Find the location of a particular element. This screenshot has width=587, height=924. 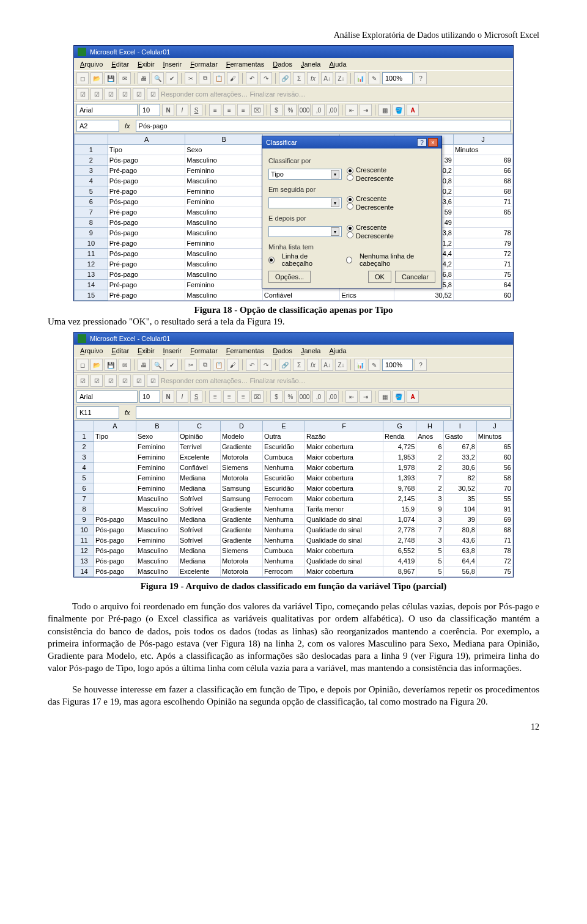

ok-button: OK is located at coordinates (380, 277).